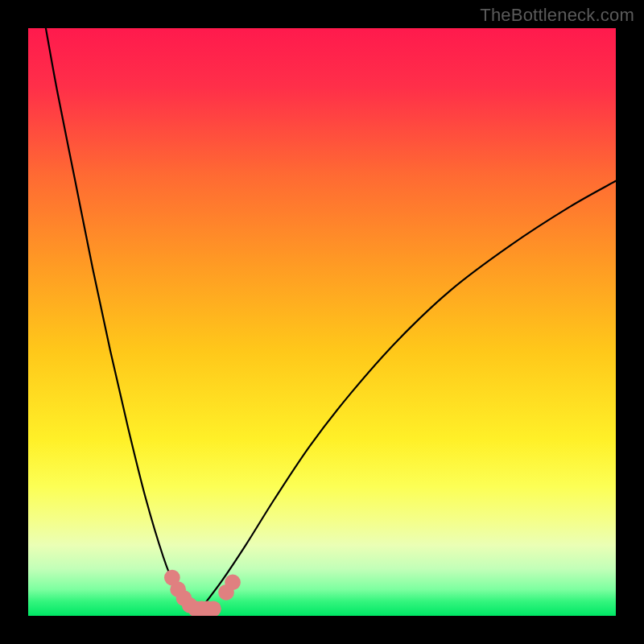  I want to click on highlight-markers, so click(203, 592).